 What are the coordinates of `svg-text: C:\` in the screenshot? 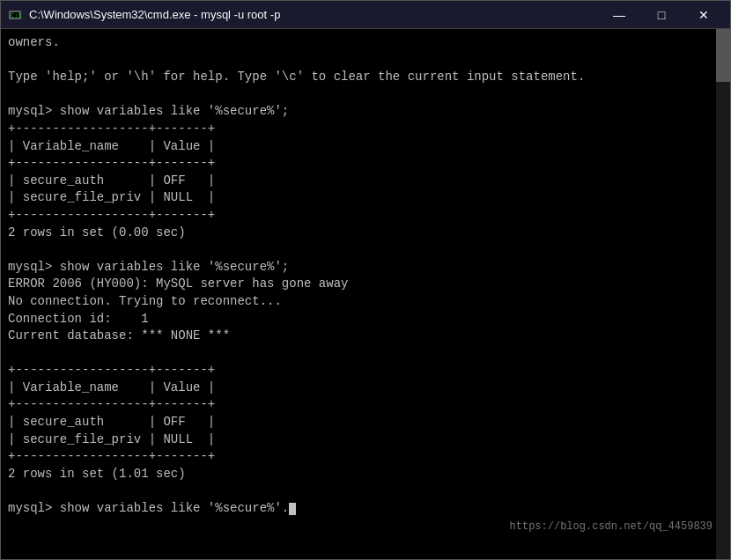 It's located at (16, 16).